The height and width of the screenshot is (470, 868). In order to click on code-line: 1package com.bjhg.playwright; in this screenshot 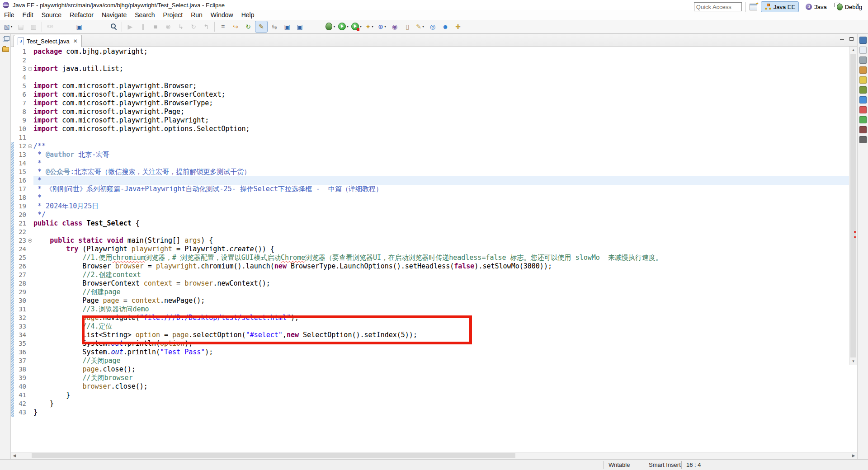, I will do `click(430, 52)`.